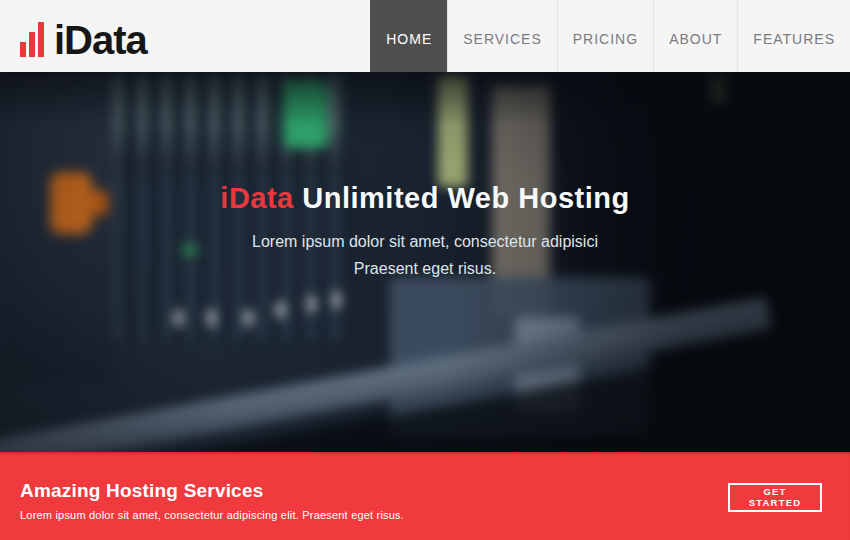 This screenshot has height=540, width=850. I want to click on hero-title: iData Unlimited Web Hosting, so click(425, 198).